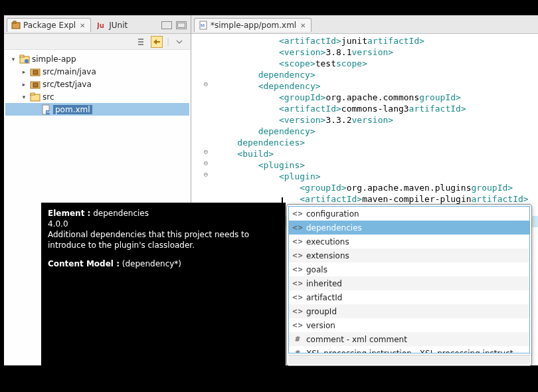  Describe the element at coordinates (151, 264) in the screenshot. I see `tooltip-content-model-value: (dependency*)` at that location.